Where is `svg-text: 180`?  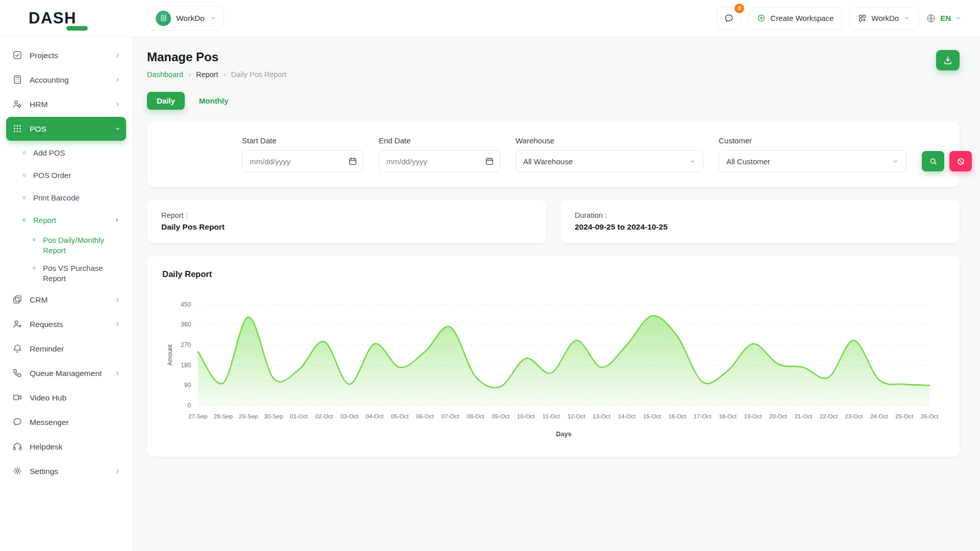
svg-text: 180 is located at coordinates (186, 365).